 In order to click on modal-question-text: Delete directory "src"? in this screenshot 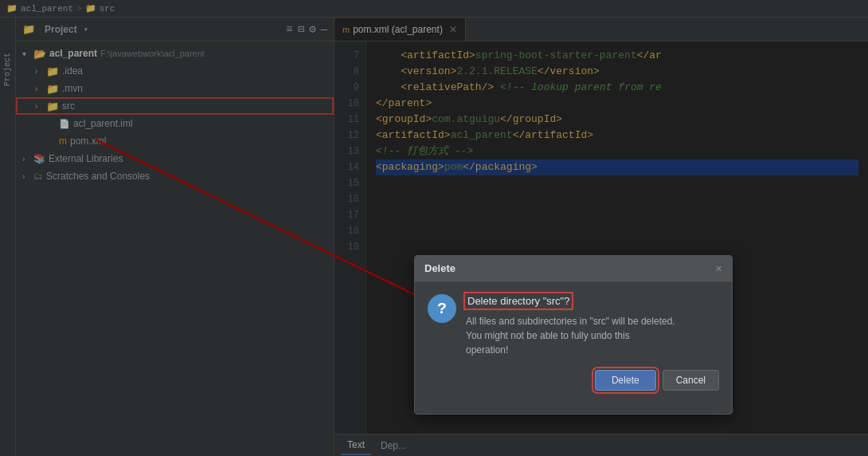, I will do `click(518, 301)`.